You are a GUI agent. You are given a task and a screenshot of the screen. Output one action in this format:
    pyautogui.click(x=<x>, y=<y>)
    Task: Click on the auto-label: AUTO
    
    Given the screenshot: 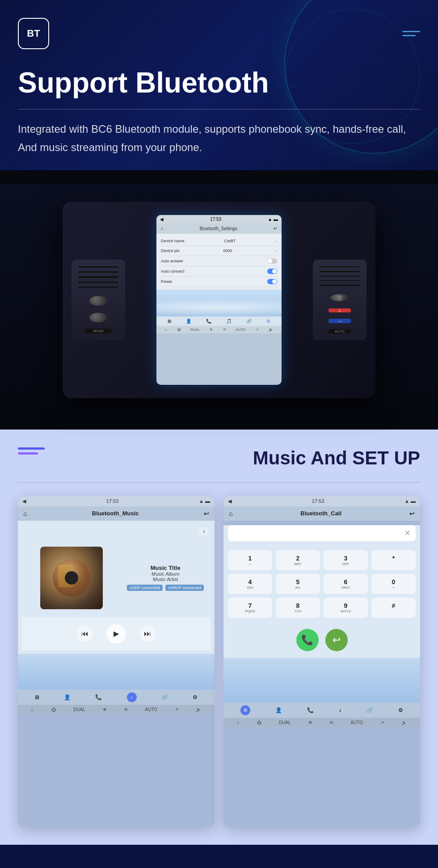 What is the action you would take?
    pyautogui.click(x=241, y=330)
    